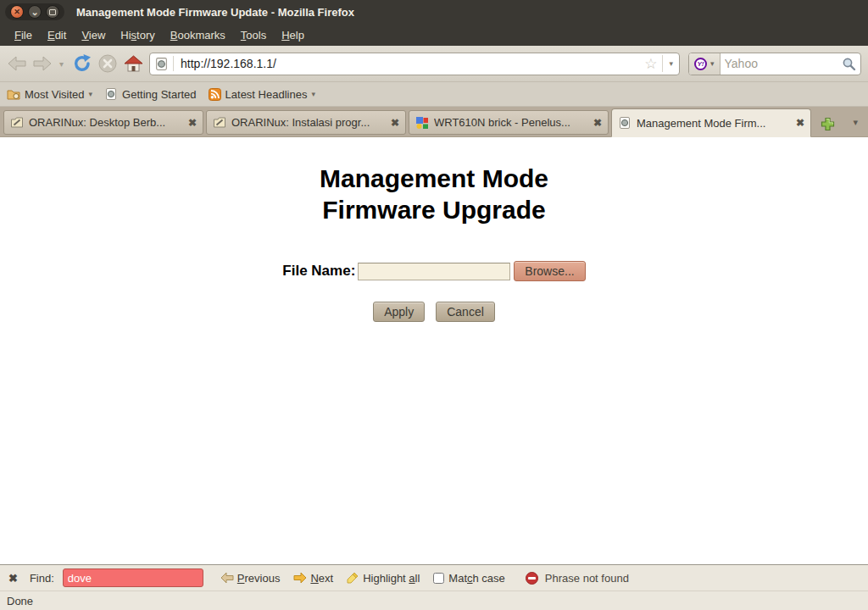  Describe the element at coordinates (198, 36) in the screenshot. I see `menu-bookmarks: Bookmarks` at that location.